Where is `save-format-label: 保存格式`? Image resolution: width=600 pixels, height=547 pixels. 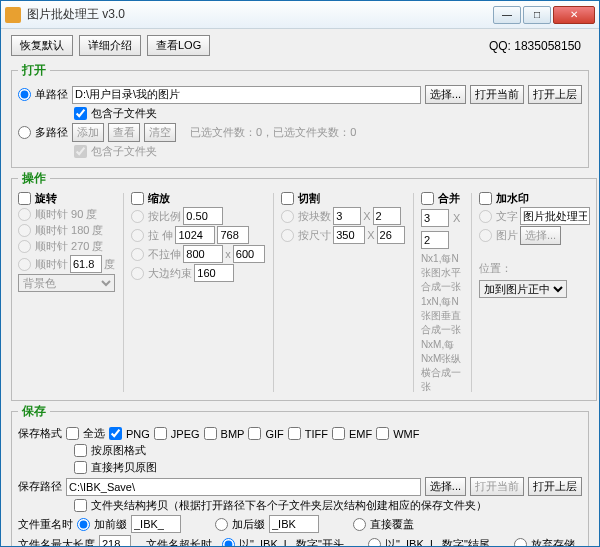 save-format-label: 保存格式 is located at coordinates (40, 434).